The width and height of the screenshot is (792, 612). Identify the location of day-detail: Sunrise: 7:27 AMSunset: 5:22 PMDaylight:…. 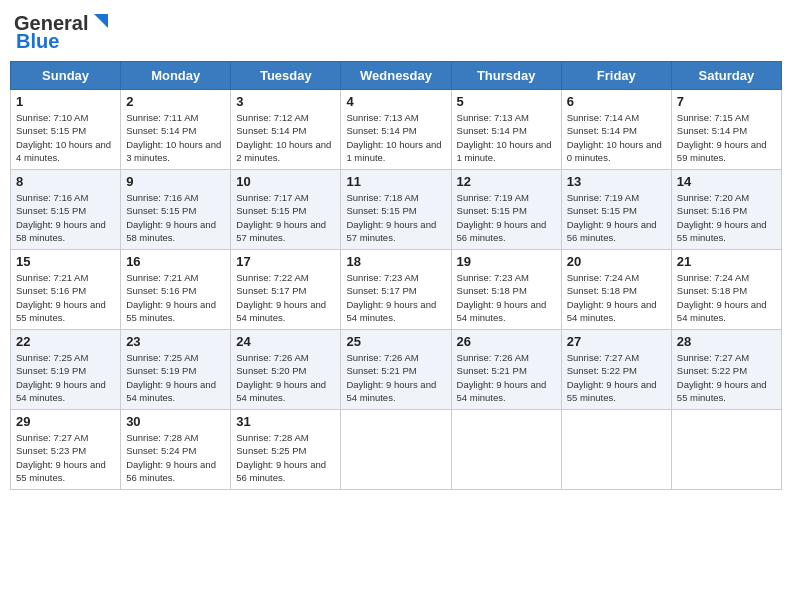
(616, 378).